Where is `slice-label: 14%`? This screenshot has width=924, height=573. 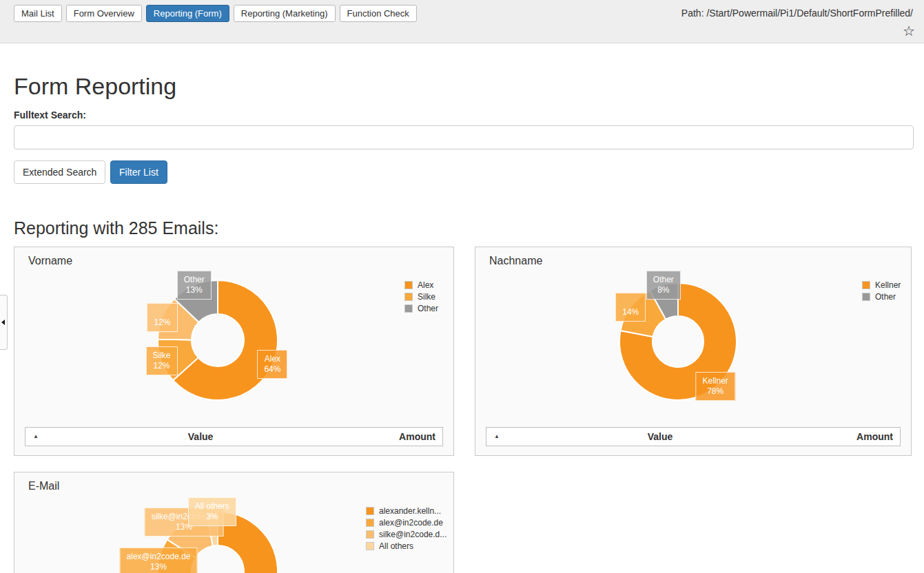
slice-label: 14% is located at coordinates (630, 307).